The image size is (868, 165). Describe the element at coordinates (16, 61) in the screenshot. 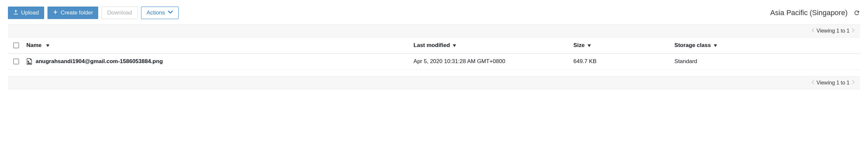

I see `row-checkbox` at that location.